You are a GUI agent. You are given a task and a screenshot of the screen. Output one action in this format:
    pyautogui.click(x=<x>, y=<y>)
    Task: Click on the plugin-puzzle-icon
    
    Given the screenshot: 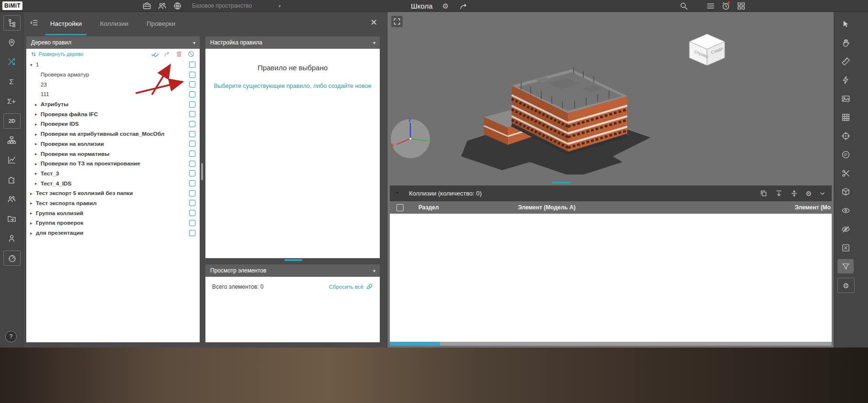 What is the action you would take?
    pyautogui.click(x=11, y=179)
    